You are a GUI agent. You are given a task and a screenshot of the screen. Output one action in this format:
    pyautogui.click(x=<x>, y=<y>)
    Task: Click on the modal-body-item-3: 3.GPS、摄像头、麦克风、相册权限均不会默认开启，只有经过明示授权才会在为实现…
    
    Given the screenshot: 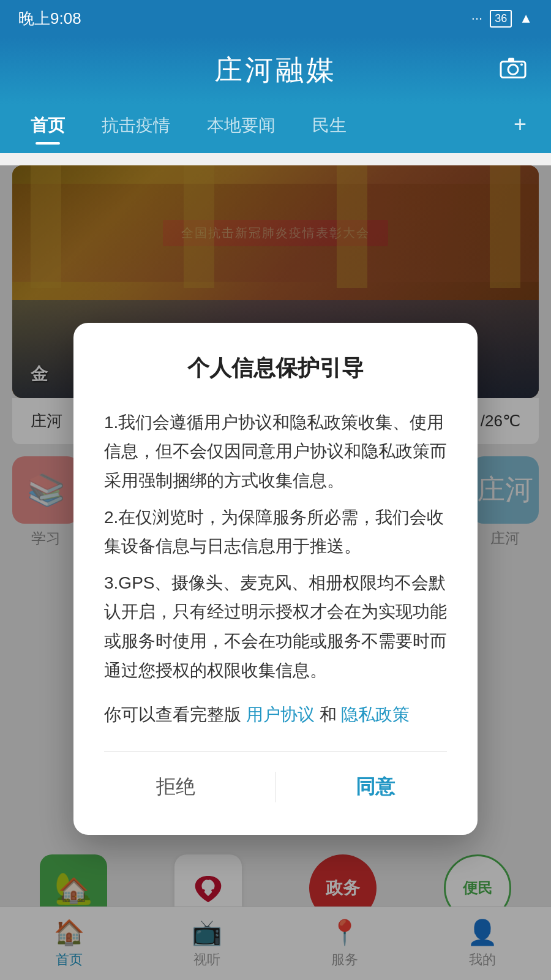 What is the action you would take?
    pyautogui.click(x=276, y=627)
    